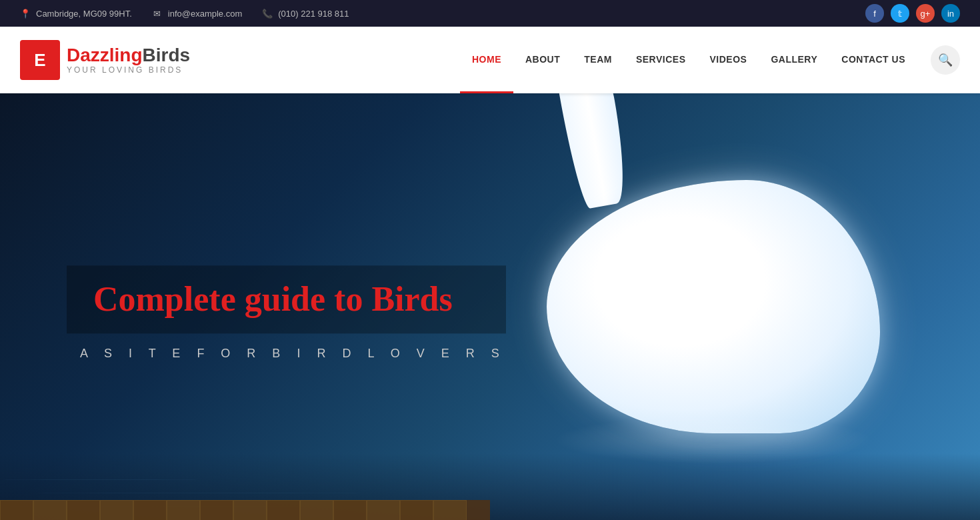 The image size is (980, 520). Describe the element at coordinates (487, 60) in the screenshot. I see `nav-home: HOME` at that location.